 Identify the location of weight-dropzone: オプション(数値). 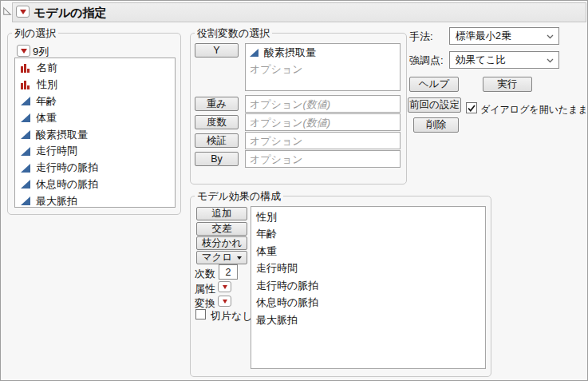
(322, 104).